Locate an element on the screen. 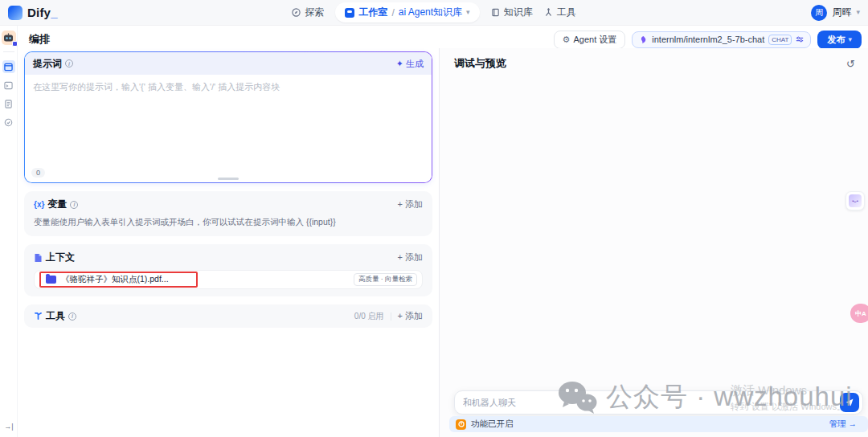 The width and height of the screenshot is (868, 437). chat-input is located at coordinates (651, 402).